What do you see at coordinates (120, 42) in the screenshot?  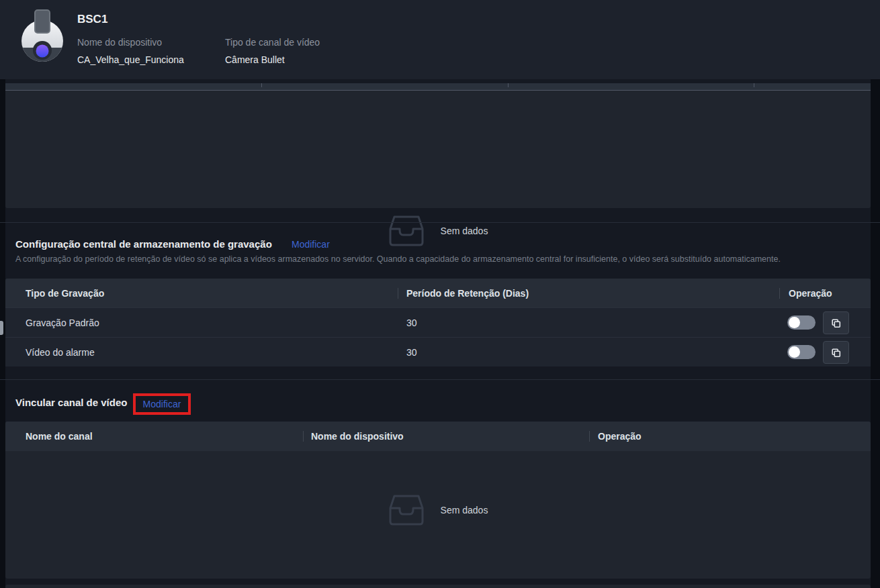 I see `device-name-label: Nome do dispositivo` at bounding box center [120, 42].